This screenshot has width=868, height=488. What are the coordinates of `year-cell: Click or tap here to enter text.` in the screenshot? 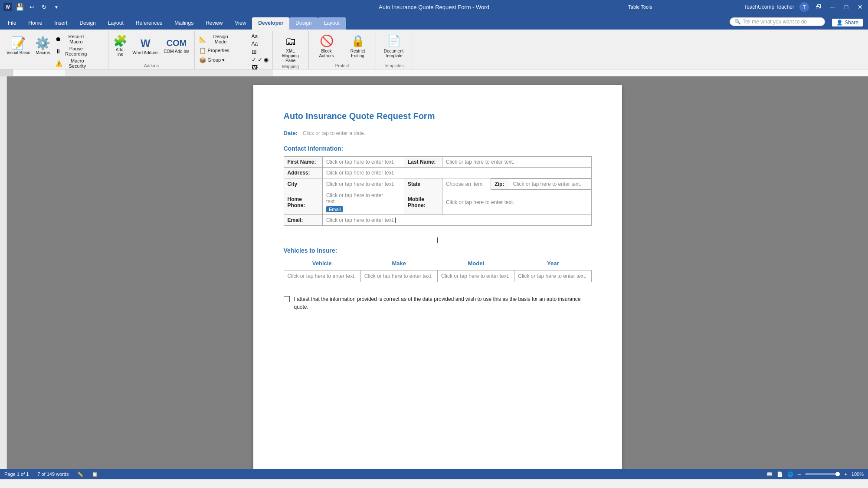 It's located at (553, 276).